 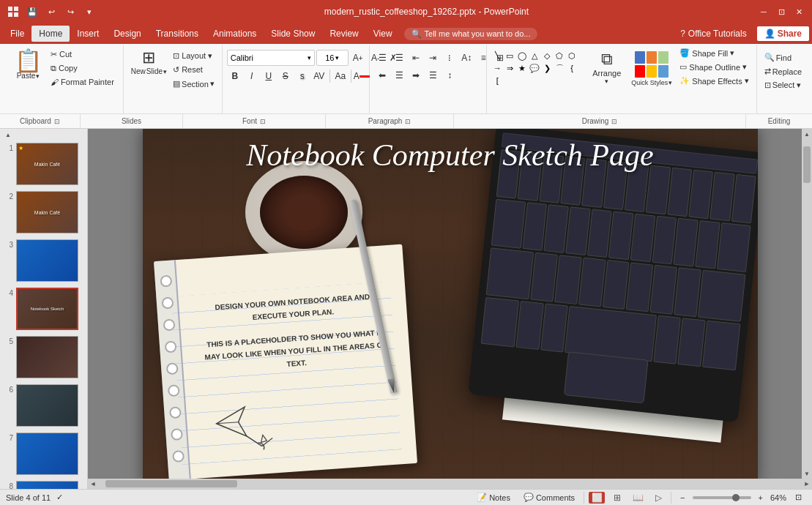 I want to click on char-spacing-button: AV, so click(x=319, y=76).